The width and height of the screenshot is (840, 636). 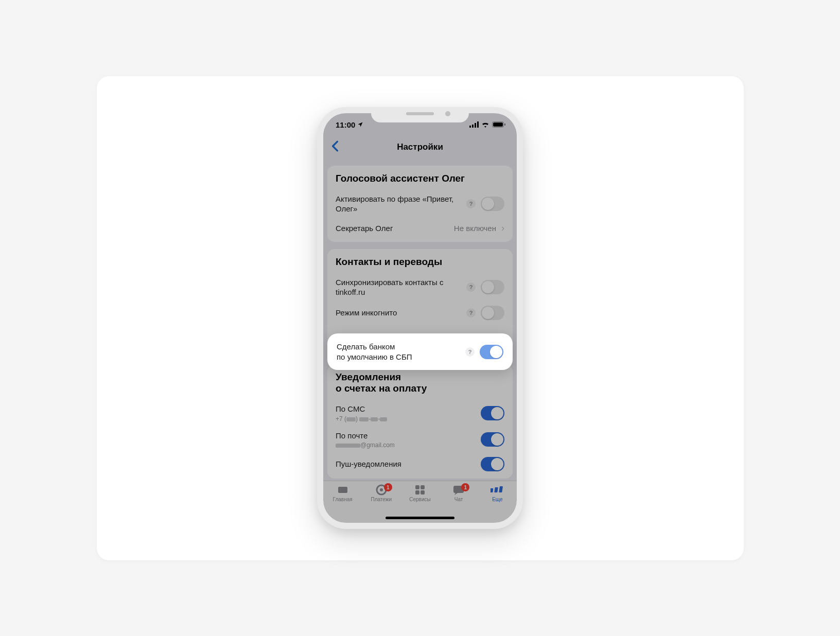 I want to click on chevron-right-icon: ›, so click(x=503, y=228).